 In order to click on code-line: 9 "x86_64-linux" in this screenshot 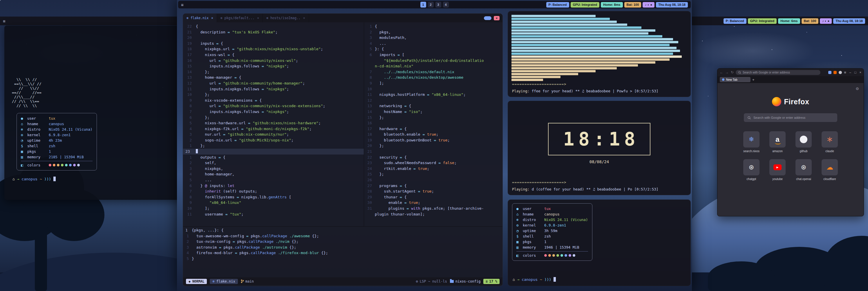, I will do `click(274, 203)`.